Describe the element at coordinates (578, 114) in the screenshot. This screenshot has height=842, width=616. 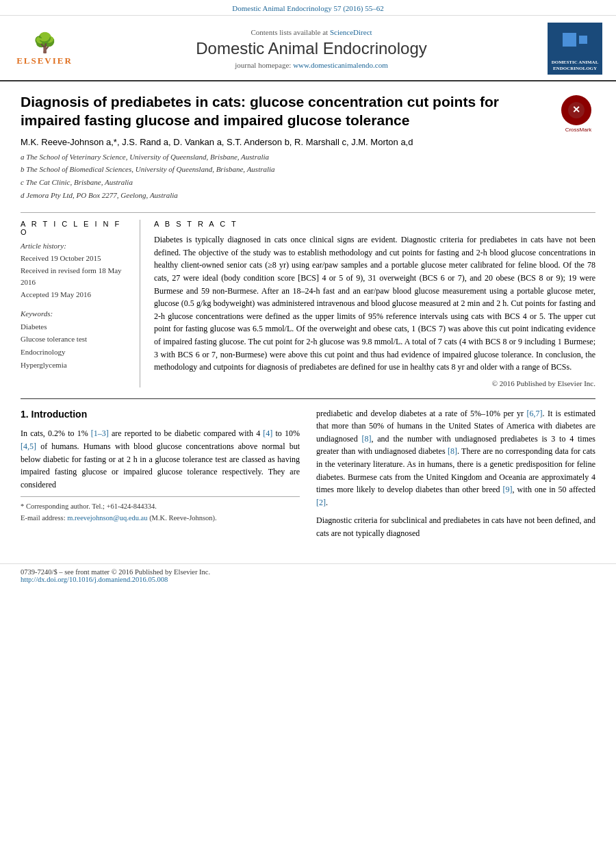
I see `crossmark-badge: ✕ CrossMark` at that location.